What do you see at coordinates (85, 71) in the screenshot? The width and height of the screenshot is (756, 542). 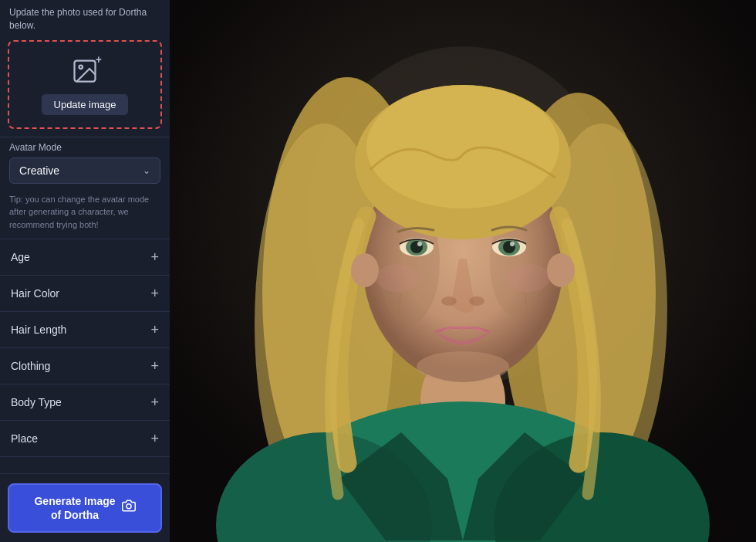 I see `upload-icon: +` at bounding box center [85, 71].